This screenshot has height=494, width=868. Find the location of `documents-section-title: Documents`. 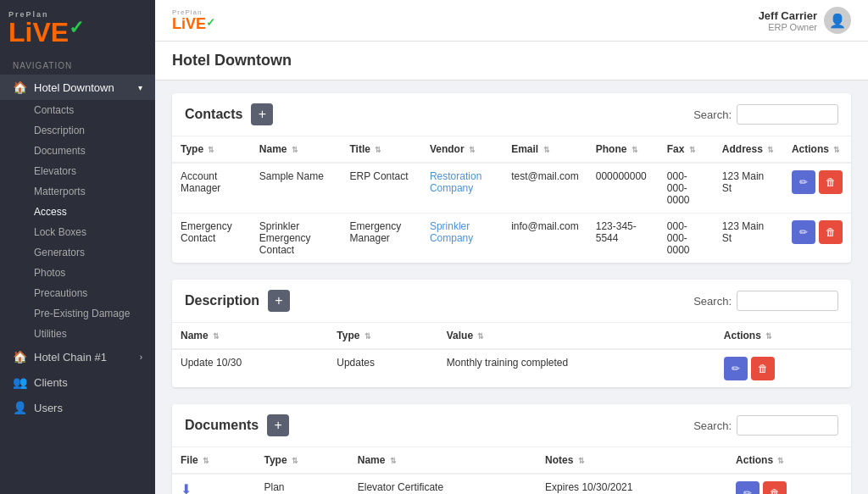

documents-section-title: Documents is located at coordinates (222, 425).